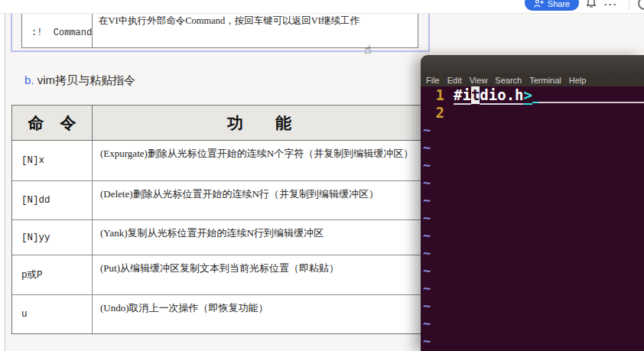 The width and height of the screenshot is (644, 351). Describe the element at coordinates (219, 161) in the screenshot. I see `table-row: [N]x (Expurgate)删除从光标位置开始的连续N个字符（并复制到编辑缓…` at that location.